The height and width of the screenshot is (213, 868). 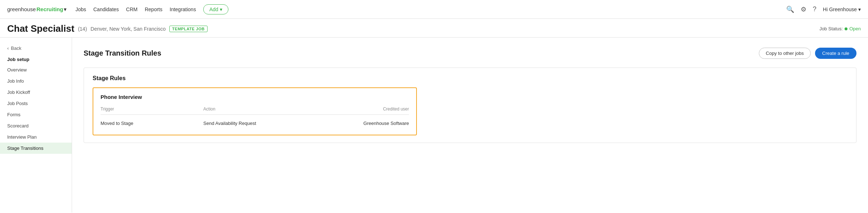 I want to click on row-credited-user: Greenhouse Software, so click(x=357, y=123).